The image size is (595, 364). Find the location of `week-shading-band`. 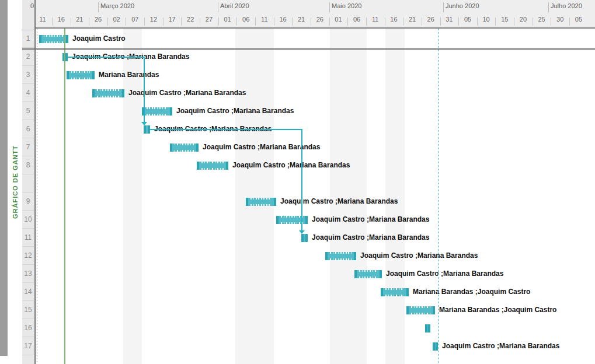

week-shading-band is located at coordinates (255, 196).